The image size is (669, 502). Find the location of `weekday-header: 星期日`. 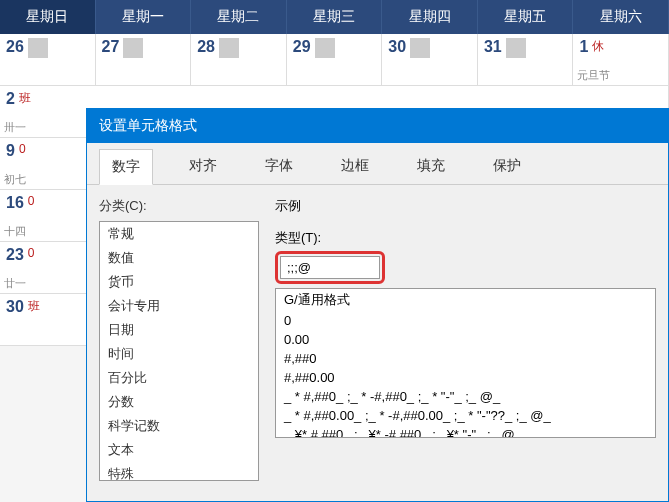

weekday-header: 星期日 is located at coordinates (48, 17).